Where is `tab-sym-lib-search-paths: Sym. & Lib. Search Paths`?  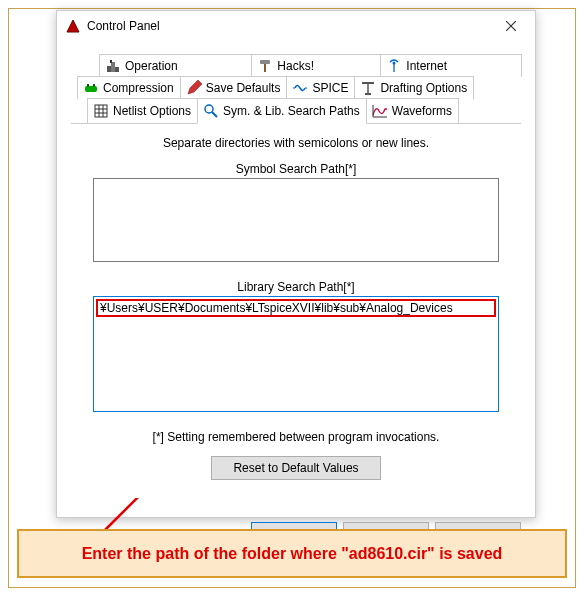 tab-sym-lib-search-paths: Sym. & Lib. Search Paths is located at coordinates (282, 111).